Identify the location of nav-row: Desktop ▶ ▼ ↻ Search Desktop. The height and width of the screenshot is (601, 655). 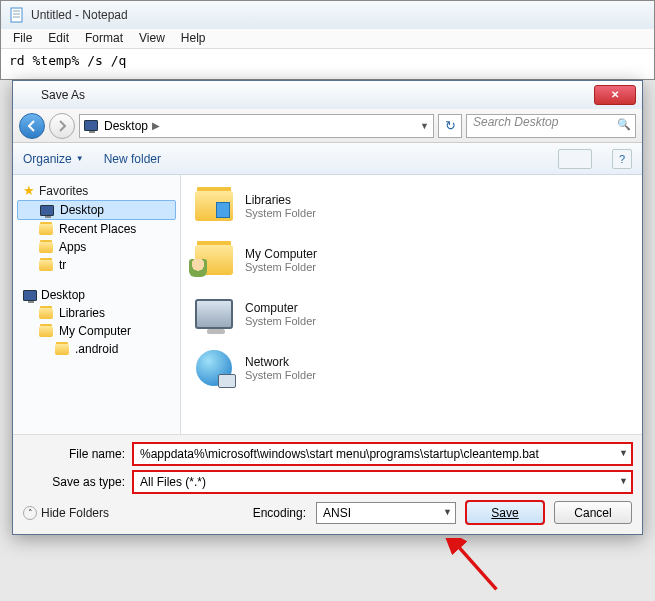
(328, 126).